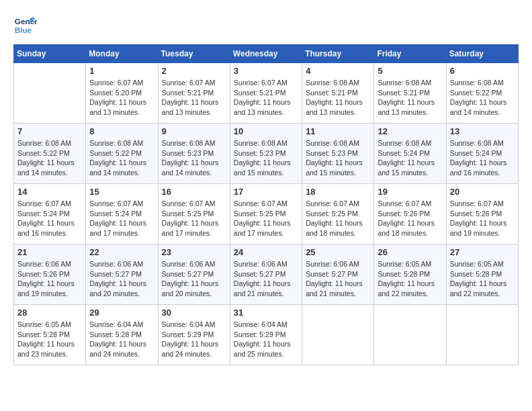 Image resolution: width=532 pixels, height=411 pixels. Describe the element at coordinates (482, 192) in the screenshot. I see `day-number: 20` at that location.